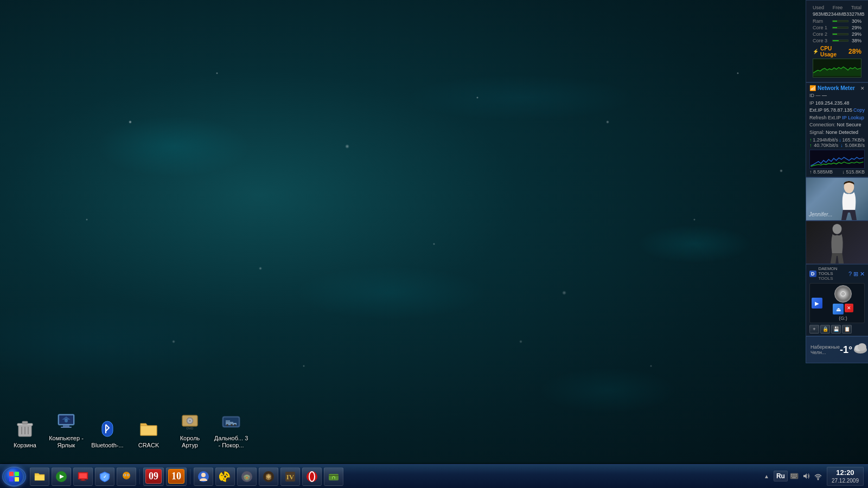 Image resolution: width=868 pixels, height=488 pixels. I want to click on taskbar-money-btn: $, so click(334, 477).